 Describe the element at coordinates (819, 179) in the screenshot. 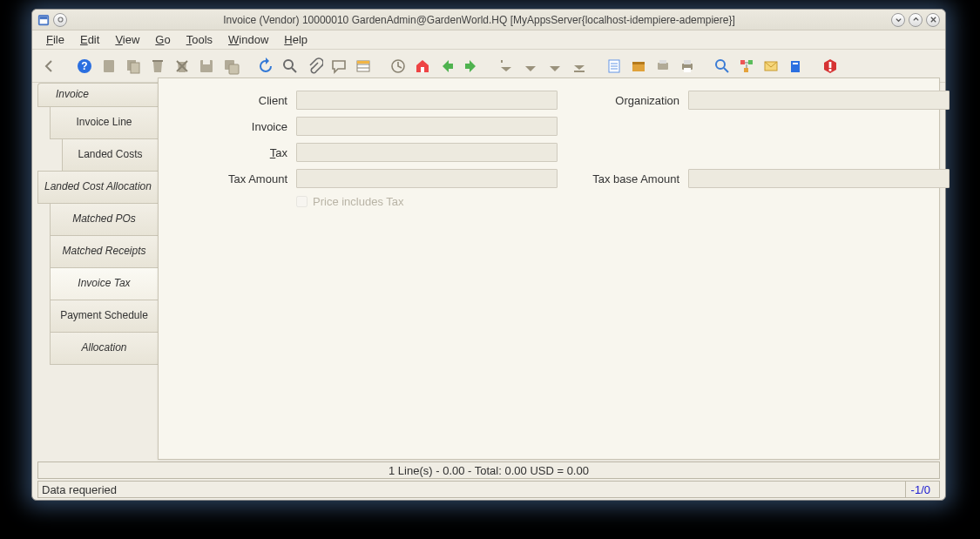

I see `field-tax-base-amount` at that location.